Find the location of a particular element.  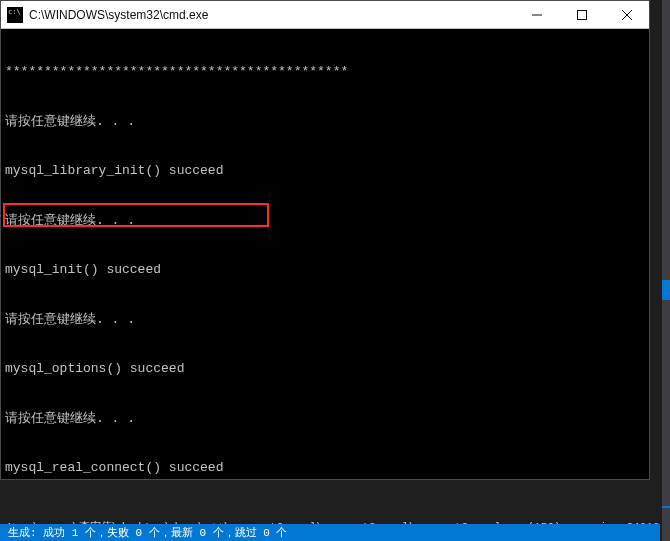

output-line: mysql_init() succeed is located at coordinates (325, 270).